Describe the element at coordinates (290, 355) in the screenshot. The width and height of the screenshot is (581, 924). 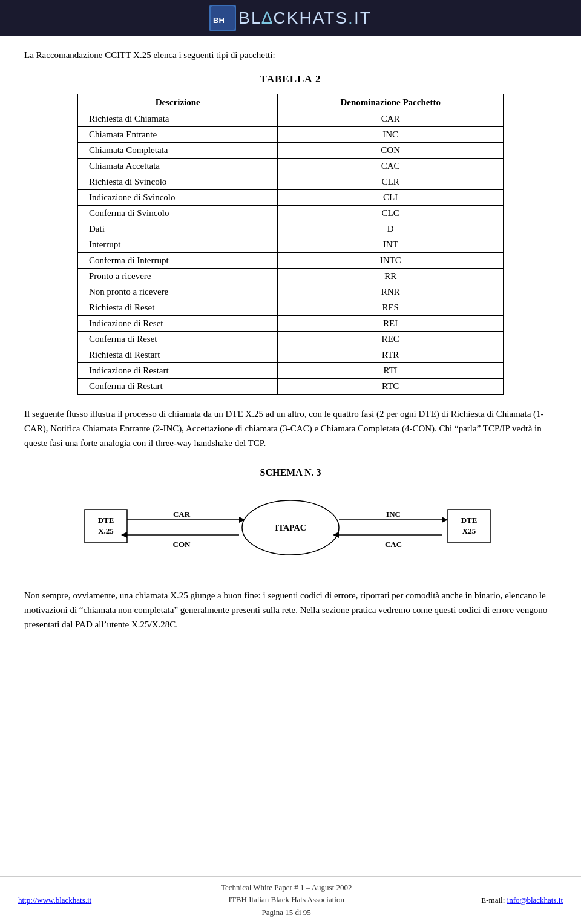
I see `table-row: Richiesta di RestartRTR` at that location.